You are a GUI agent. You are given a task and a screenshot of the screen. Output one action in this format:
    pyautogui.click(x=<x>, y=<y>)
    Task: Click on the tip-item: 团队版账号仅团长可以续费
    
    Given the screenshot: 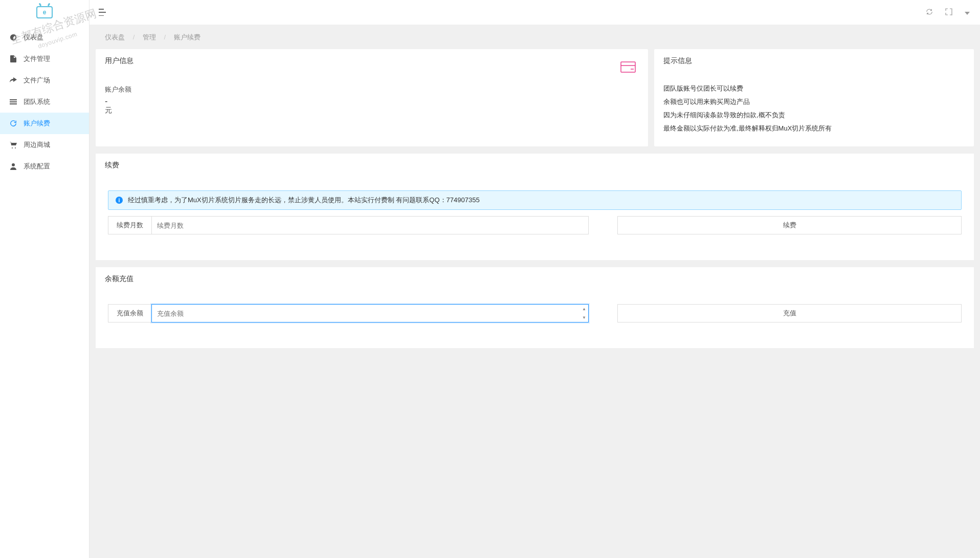 What is the action you would take?
    pyautogui.click(x=814, y=89)
    